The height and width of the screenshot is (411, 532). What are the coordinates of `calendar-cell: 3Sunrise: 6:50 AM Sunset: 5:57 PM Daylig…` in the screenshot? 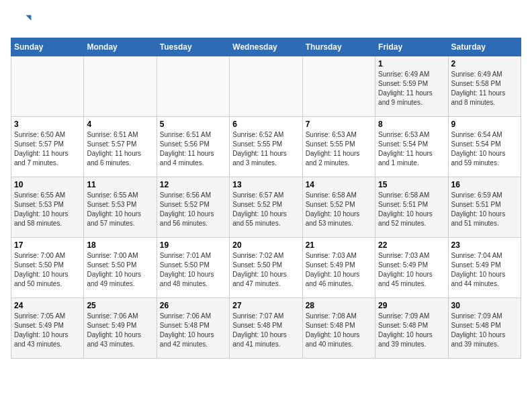 It's located at (48, 147).